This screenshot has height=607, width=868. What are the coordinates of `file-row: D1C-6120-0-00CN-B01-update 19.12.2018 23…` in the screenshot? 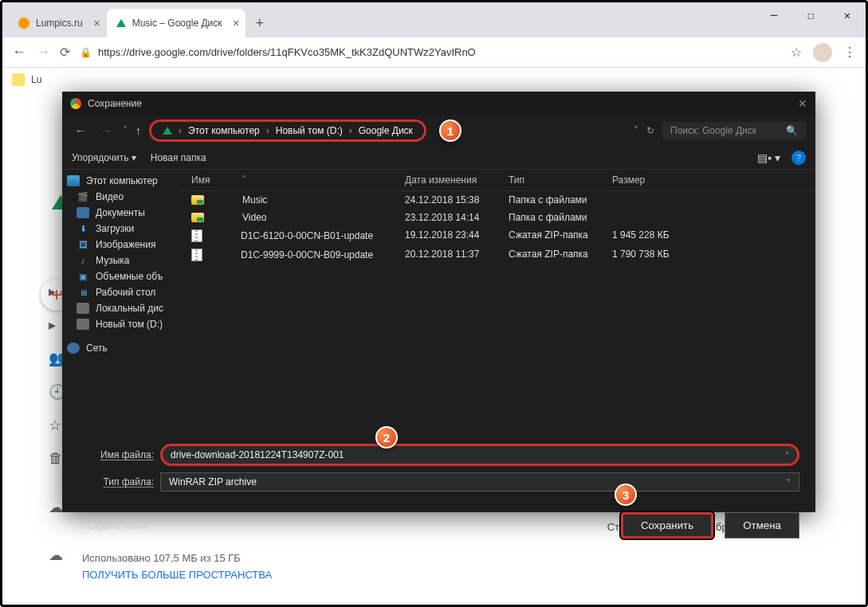 It's located at (499, 236).